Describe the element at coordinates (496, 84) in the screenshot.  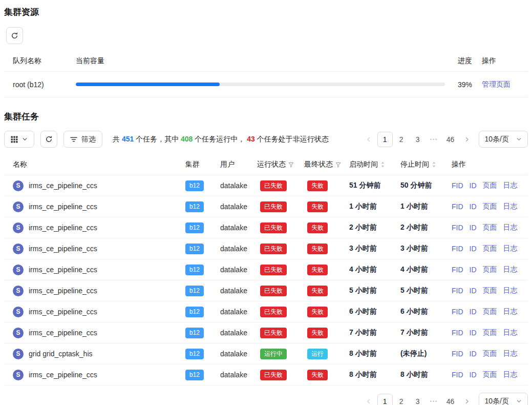
I see `manage-page-link: 管理页面` at that location.